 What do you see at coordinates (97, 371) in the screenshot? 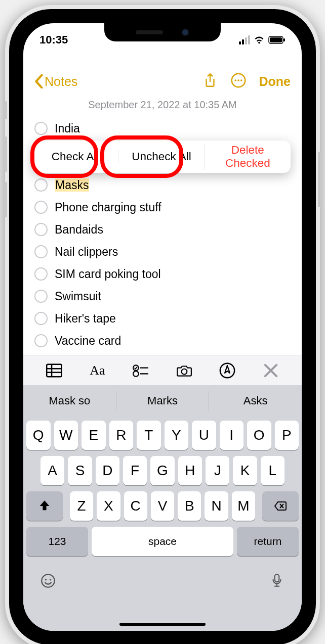
I see `text-format-button: Aa` at bounding box center [97, 371].